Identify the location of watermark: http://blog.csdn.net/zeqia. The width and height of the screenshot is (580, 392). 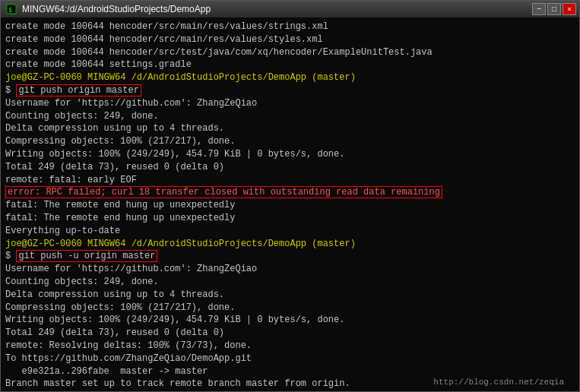
(499, 382).